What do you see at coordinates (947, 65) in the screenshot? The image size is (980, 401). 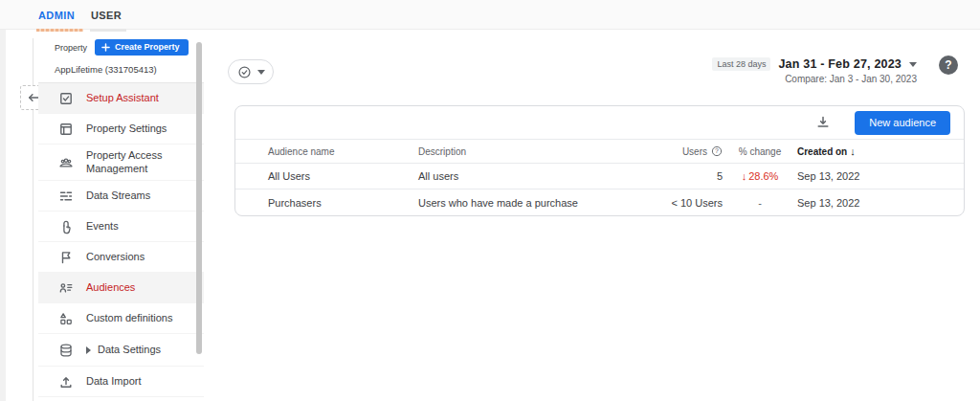 I see `question-mark-glyph: ?` at bounding box center [947, 65].